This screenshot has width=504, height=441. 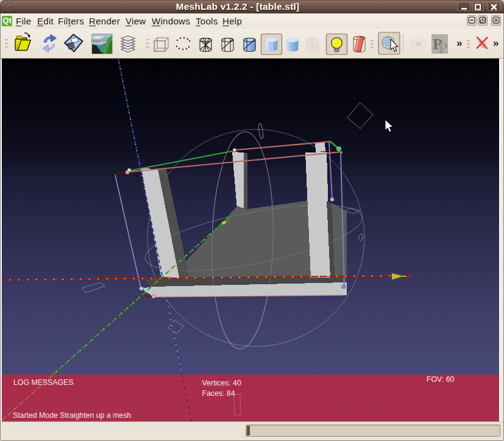 What do you see at coordinates (222, 383) in the screenshot?
I see `svg-text: Vertices: 40` at bounding box center [222, 383].